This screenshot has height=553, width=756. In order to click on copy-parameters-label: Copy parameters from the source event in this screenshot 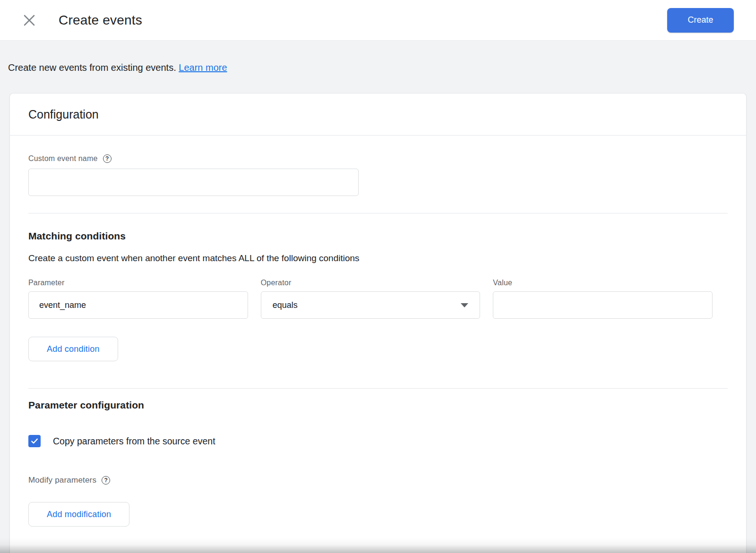, I will do `click(134, 441)`.